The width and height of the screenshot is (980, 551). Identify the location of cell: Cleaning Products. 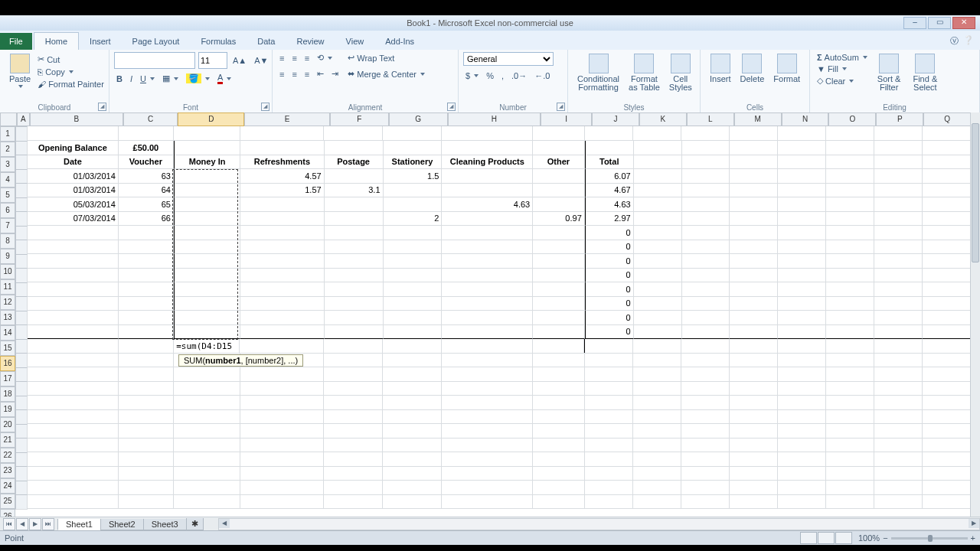
(487, 162).